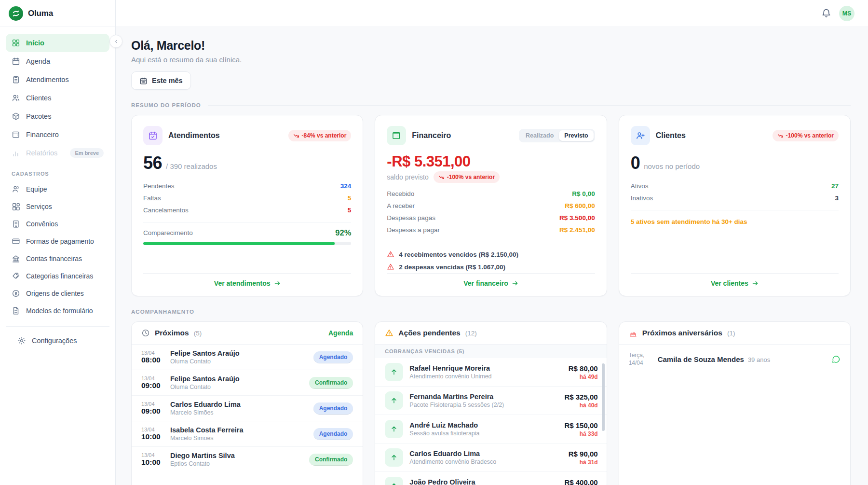 This screenshot has width=868, height=485. What do you see at coordinates (847, 14) in the screenshot?
I see `avatar: MS` at bounding box center [847, 14].